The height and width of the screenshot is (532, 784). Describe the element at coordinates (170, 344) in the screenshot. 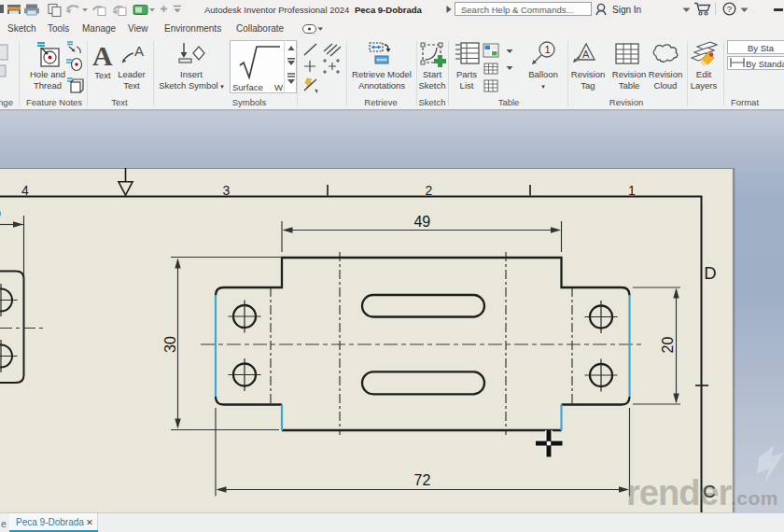

I see `svg-text: 30` at that location.